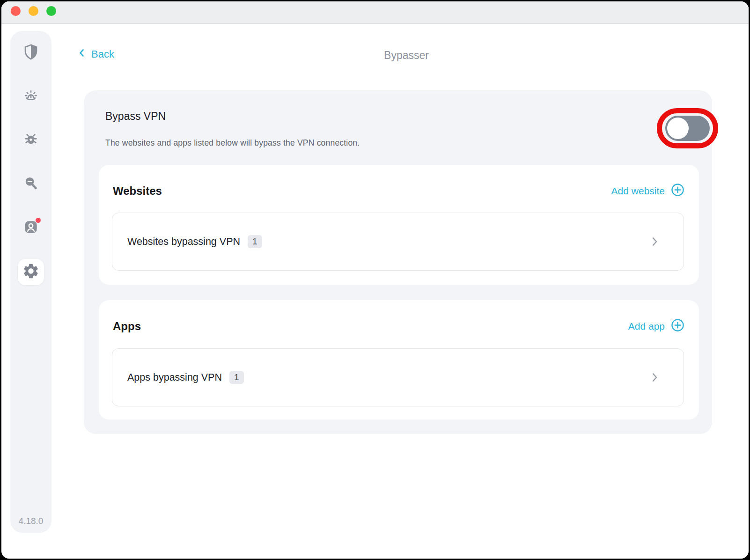 This screenshot has width=750, height=560. What do you see at coordinates (31, 53) in the screenshot?
I see `shield-icon` at bounding box center [31, 53].